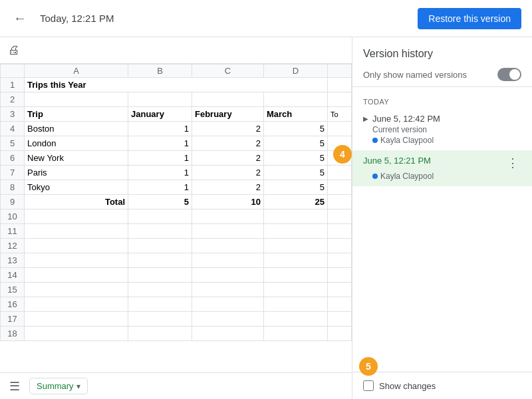 This screenshot has height=399, width=532. What do you see at coordinates (442, 54) in the screenshot?
I see `version-panel-title: Version history` at bounding box center [442, 54].